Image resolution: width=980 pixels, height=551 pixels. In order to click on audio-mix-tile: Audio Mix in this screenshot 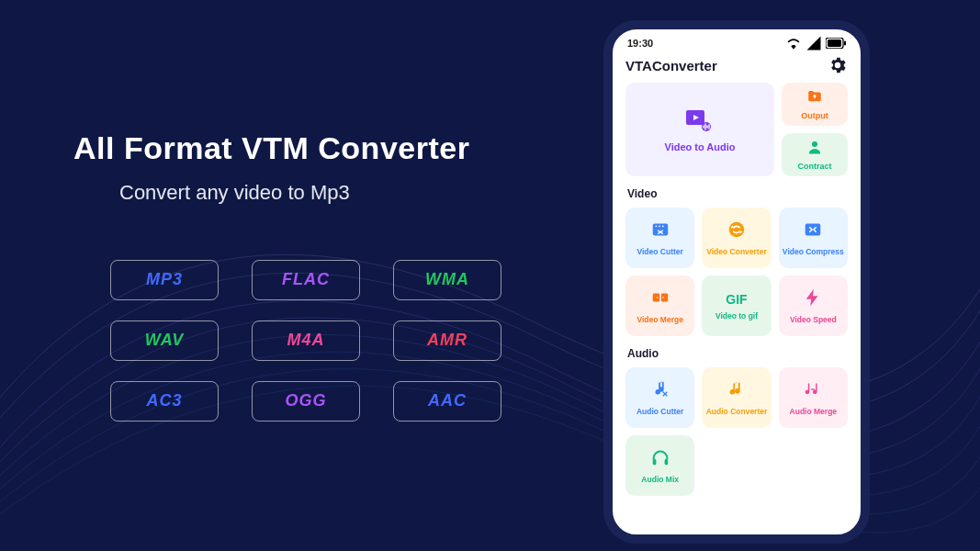, I will do `click(659, 466)`.